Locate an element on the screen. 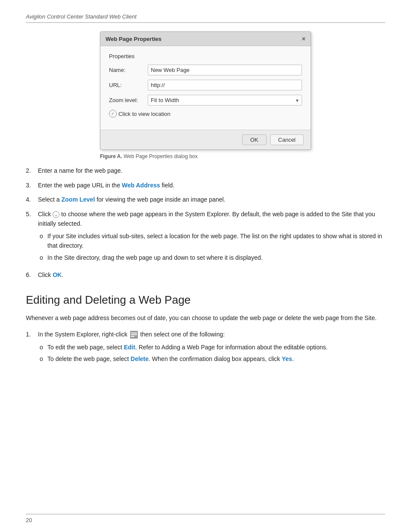 The width and height of the screenshot is (411, 532). bullet-dot-1: o is located at coordinates (43, 241).